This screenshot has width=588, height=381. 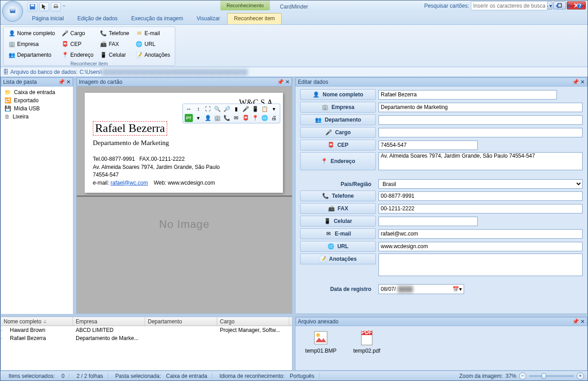 What do you see at coordinates (428, 145) in the screenshot?
I see `input-cep` at bounding box center [428, 145].